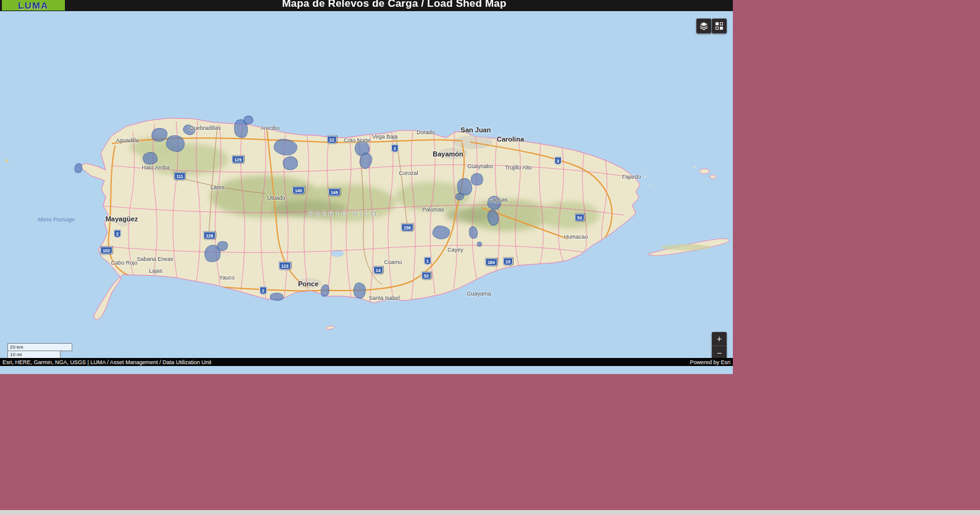 This screenshot has width=980, height=515. Describe the element at coordinates (227, 278) in the screenshot. I see `city-label: Yauco` at that location.